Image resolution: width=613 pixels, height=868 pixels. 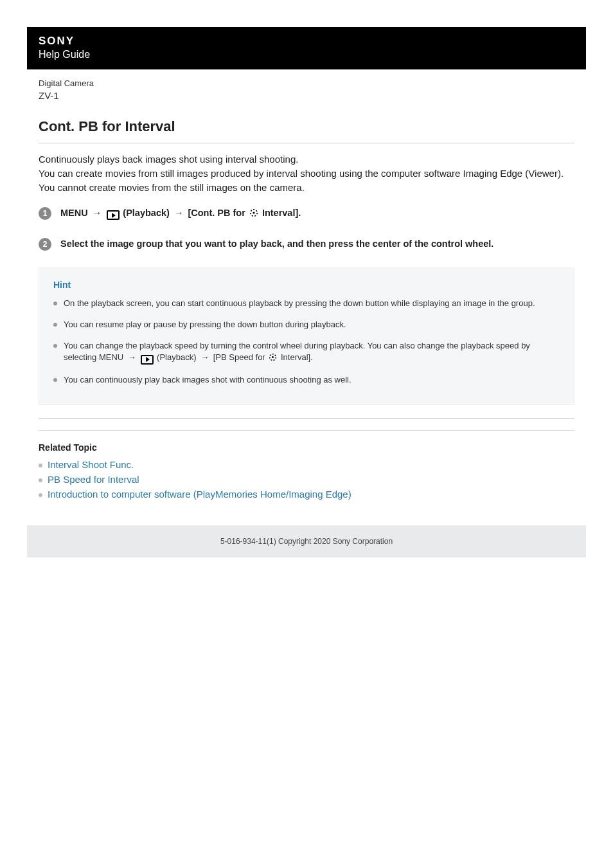 I want to click on related-item: Interval Shoot Func., so click(x=306, y=464).